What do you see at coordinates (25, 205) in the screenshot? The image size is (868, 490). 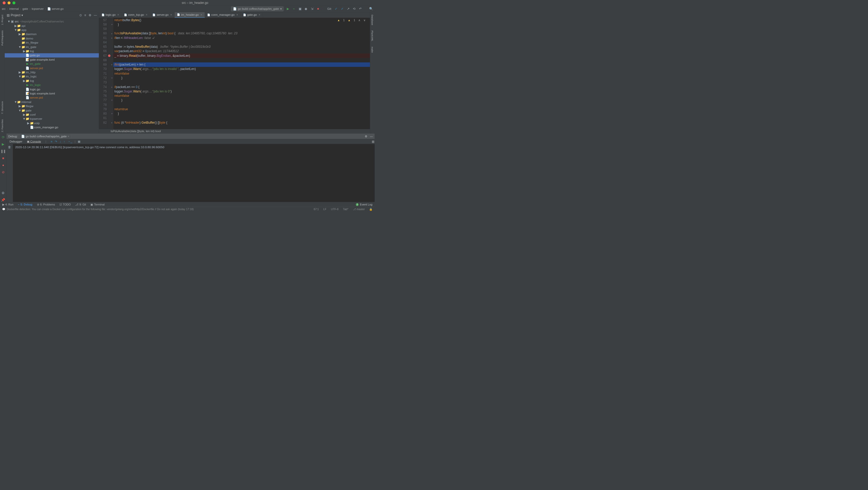 I see `debug-tool: ⌁ 5: Debug` at bounding box center [25, 205].